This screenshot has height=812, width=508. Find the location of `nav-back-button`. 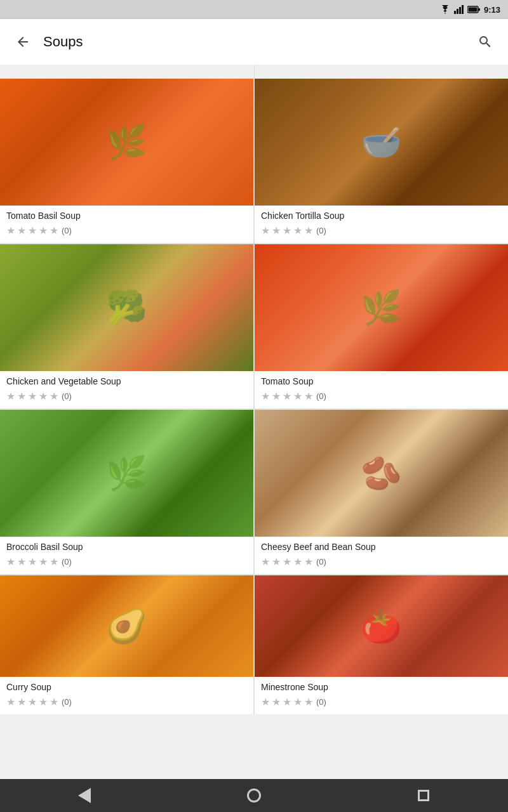

nav-back-button is located at coordinates (84, 796).